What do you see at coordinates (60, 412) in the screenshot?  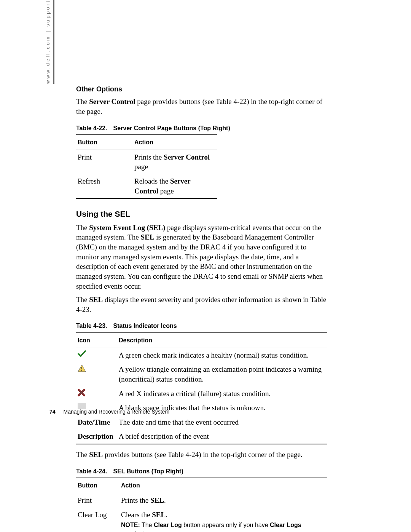 I see `footer-separator` at bounding box center [60, 412].